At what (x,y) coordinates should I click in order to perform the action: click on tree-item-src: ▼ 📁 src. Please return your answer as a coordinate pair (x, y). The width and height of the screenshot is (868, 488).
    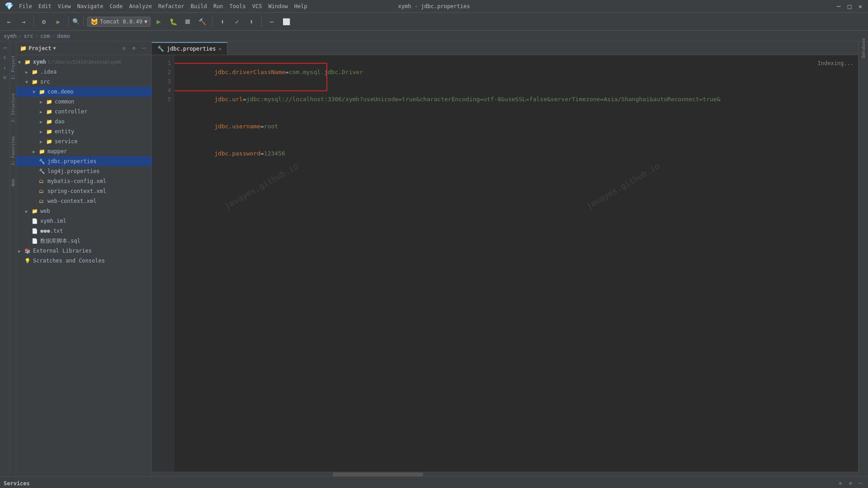
    Looking at the image, I should click on (84, 82).